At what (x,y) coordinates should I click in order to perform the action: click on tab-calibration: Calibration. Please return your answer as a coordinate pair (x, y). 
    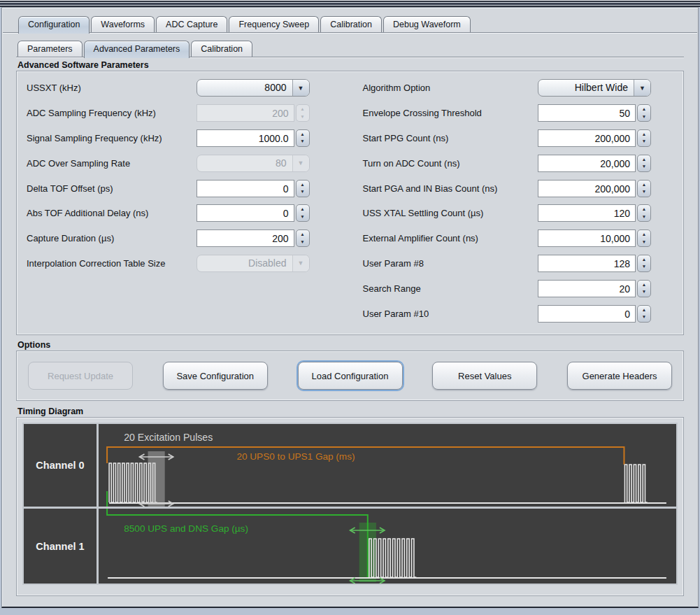
    Looking at the image, I should click on (351, 24).